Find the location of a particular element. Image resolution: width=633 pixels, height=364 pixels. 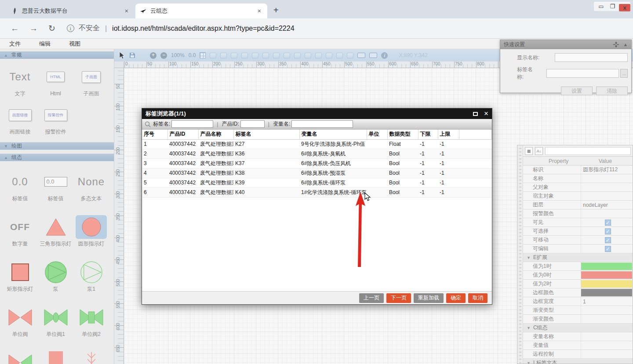

zoom-out-icon: − is located at coordinates (164, 55).